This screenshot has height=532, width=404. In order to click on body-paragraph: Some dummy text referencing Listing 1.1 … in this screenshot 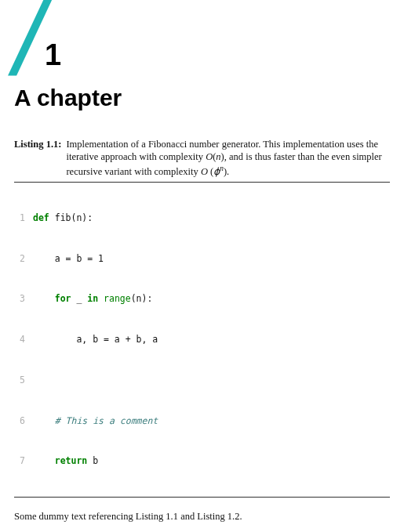, I will do `click(202, 517)`.